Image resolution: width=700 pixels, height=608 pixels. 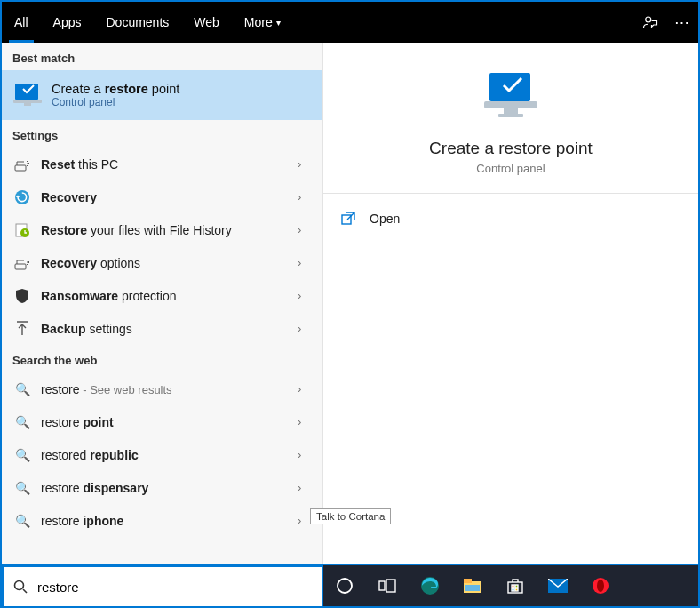 I want to click on result-reset-pc: Reset this PC ›, so click(x=162, y=164).